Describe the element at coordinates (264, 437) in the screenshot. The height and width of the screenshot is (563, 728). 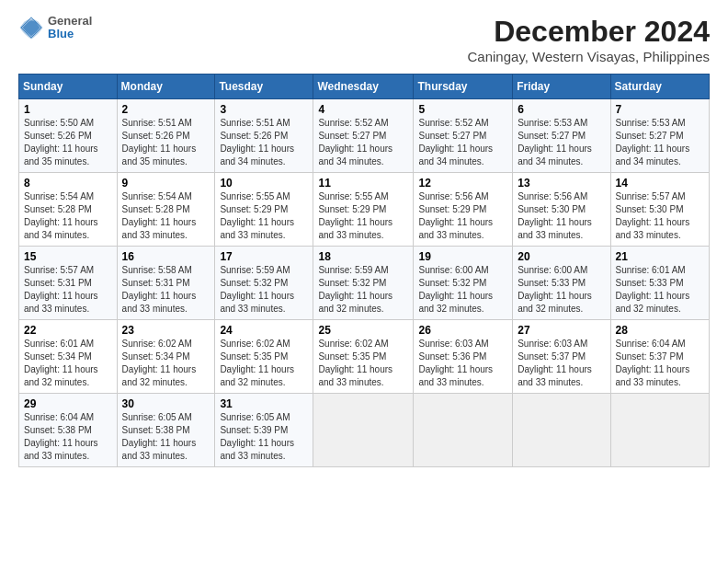
I see `day-info: Sunrise: 6:05 AM Sunset: 5:39 PM Dayligh…` at that location.